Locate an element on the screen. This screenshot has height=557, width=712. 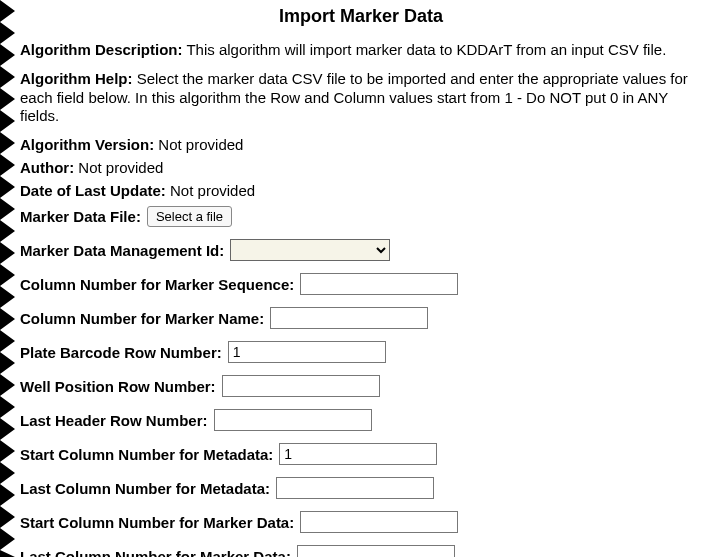
well-position-input is located at coordinates (301, 386).